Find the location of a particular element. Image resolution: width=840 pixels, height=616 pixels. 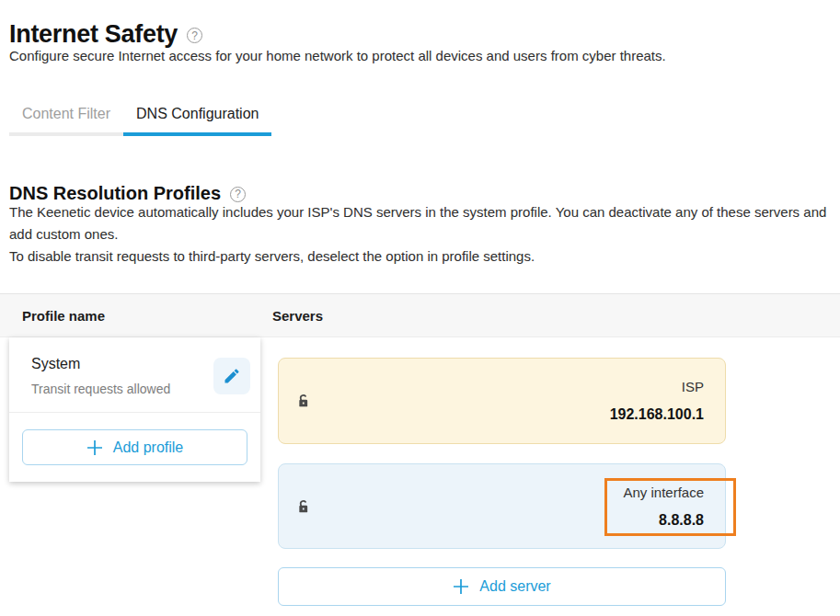

tab-dns-configuration: DNS Configuration is located at coordinates (197, 118).